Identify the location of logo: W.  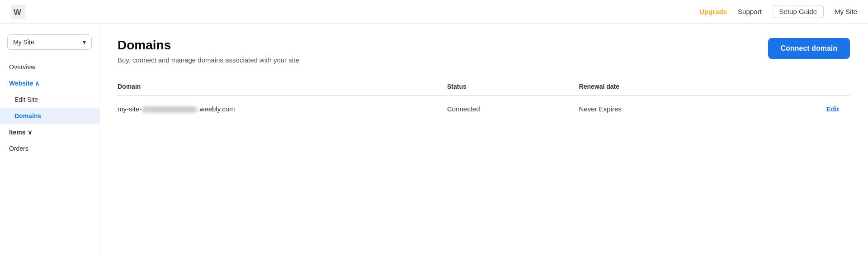
(18, 12).